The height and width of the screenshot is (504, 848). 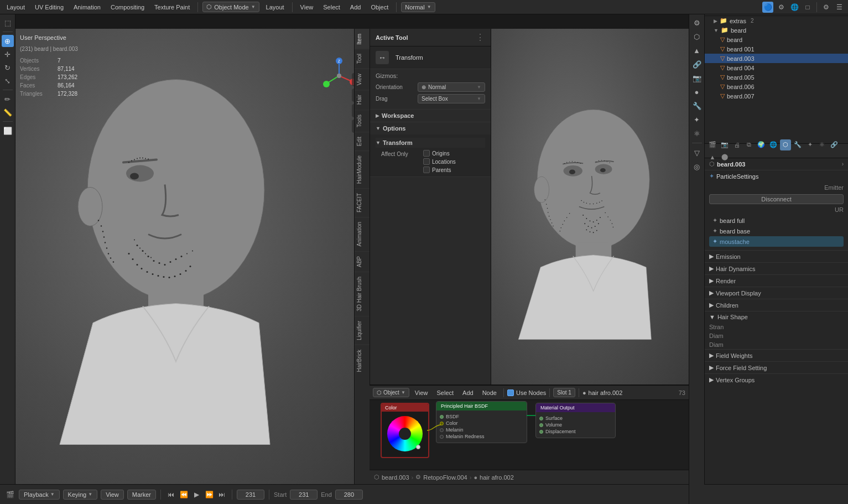 I want to click on transform-btn: Transform, so click(x=409, y=58).